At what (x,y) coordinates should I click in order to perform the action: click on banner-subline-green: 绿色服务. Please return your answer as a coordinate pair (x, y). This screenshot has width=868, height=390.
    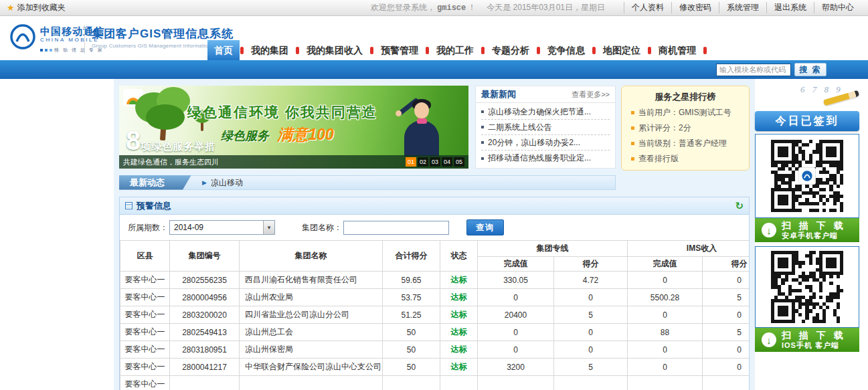
    Looking at the image, I should click on (245, 136).